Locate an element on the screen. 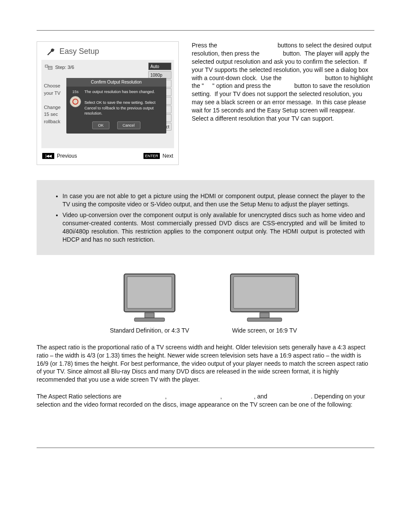  tv-4-3-caption: Standard Definition, or 4:3 TV is located at coordinates (149, 331).